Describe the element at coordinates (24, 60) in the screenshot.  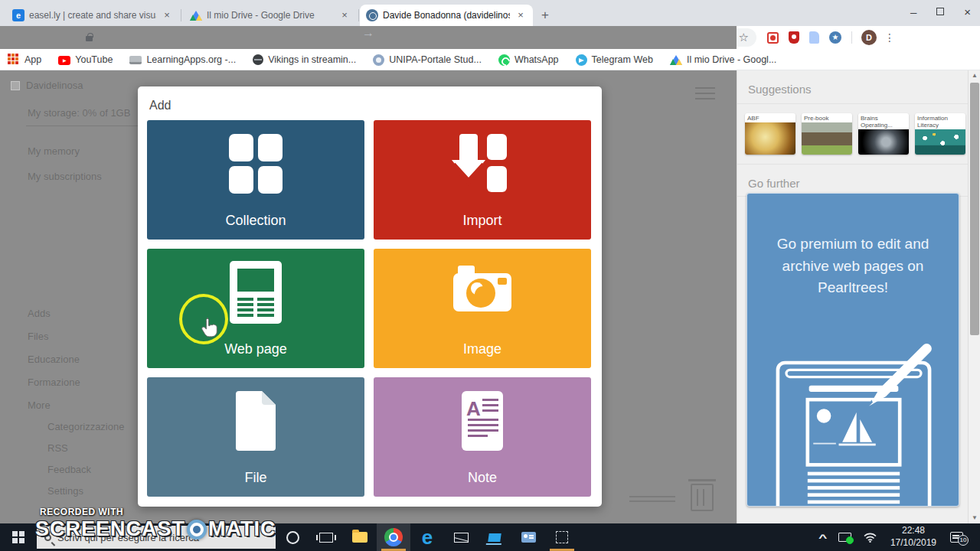
I see `bookmark-apps: App` at that location.